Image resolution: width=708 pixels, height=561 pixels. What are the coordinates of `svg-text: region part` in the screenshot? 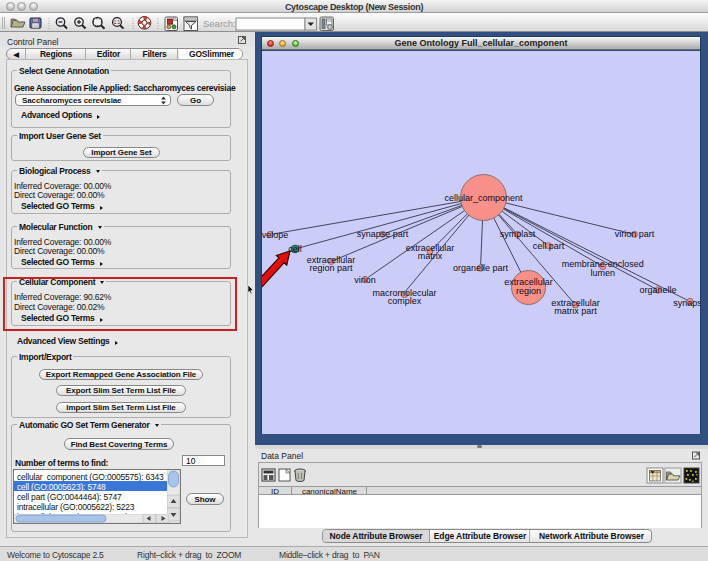 It's located at (331, 268).